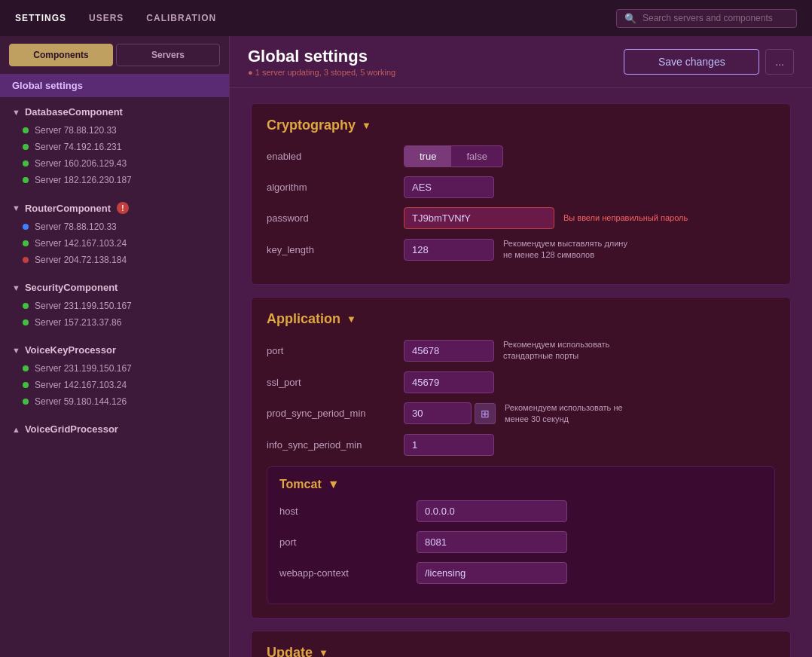 Image resolution: width=812 pixels, height=657 pixels. Describe the element at coordinates (709, 62) in the screenshot. I see `header-actions: Save changes ...` at that location.